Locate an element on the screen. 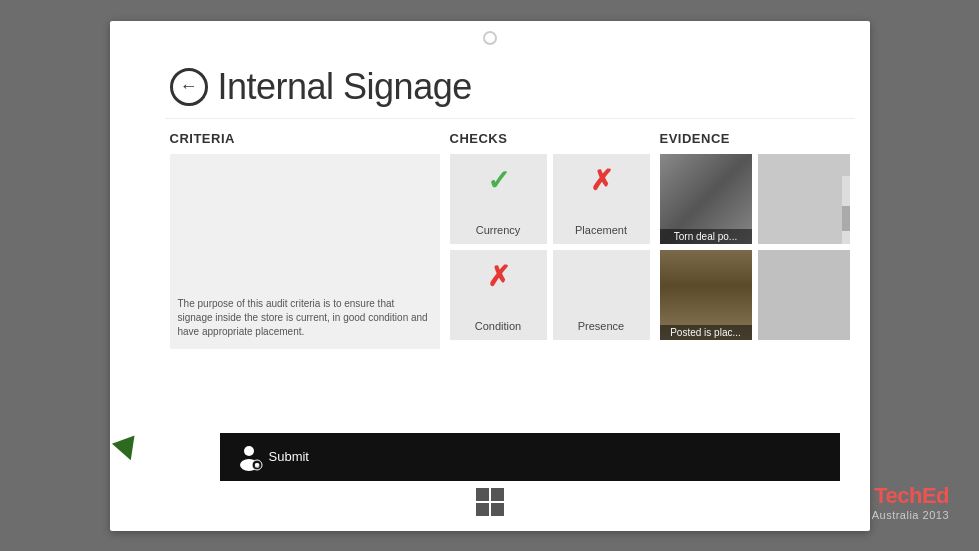 This screenshot has height=551, width=979. evidence-label-1: Torn deal po... is located at coordinates (706, 236).